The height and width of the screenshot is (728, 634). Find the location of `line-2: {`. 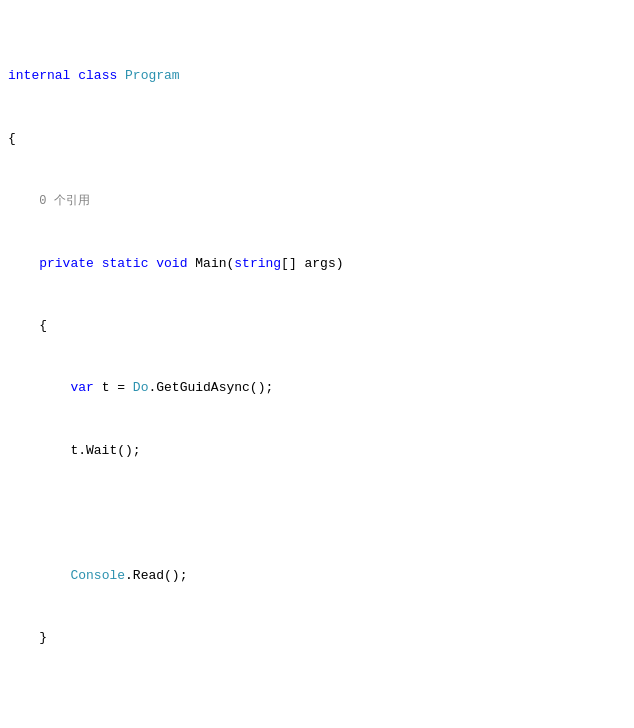

line-2: { is located at coordinates (317, 140).